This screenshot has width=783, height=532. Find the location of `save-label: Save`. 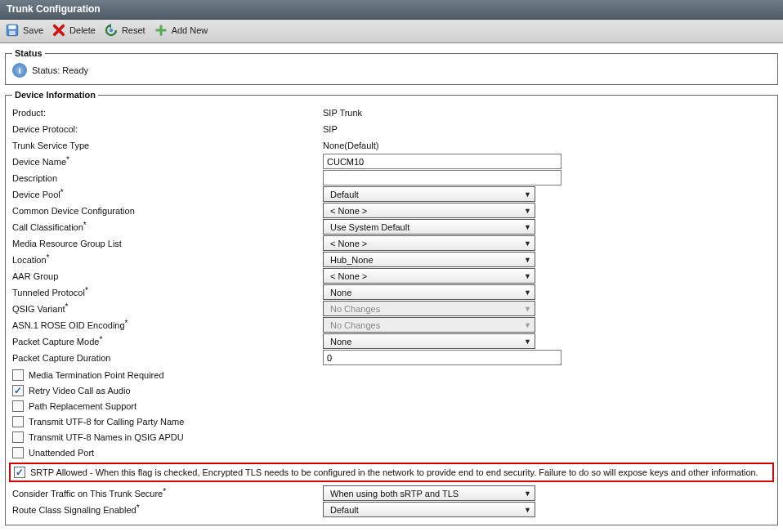

save-label: Save is located at coordinates (33, 30).